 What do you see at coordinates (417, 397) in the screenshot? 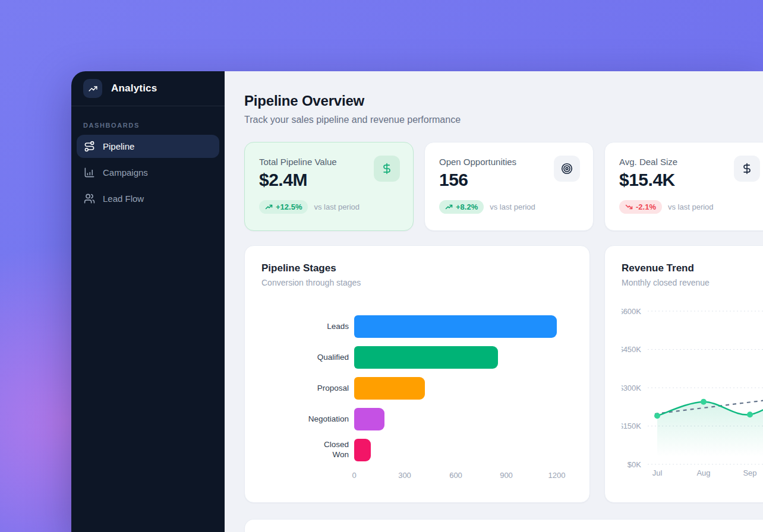
I see `bar-chart: Leads Qualified Proposal Negotiation Clo…` at bounding box center [417, 397].